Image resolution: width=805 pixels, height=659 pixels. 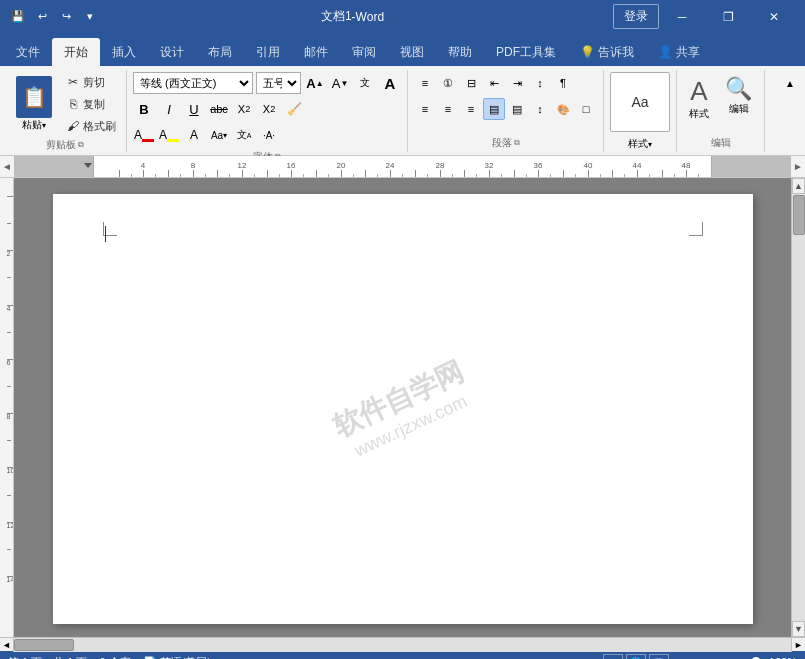 I want to click on redo-icon: ↪, so click(x=66, y=17).